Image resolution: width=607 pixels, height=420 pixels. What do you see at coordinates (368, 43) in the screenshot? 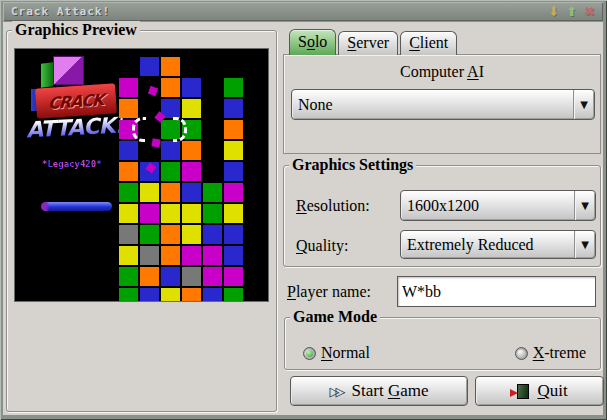
I see `tab-server: Server` at bounding box center [368, 43].